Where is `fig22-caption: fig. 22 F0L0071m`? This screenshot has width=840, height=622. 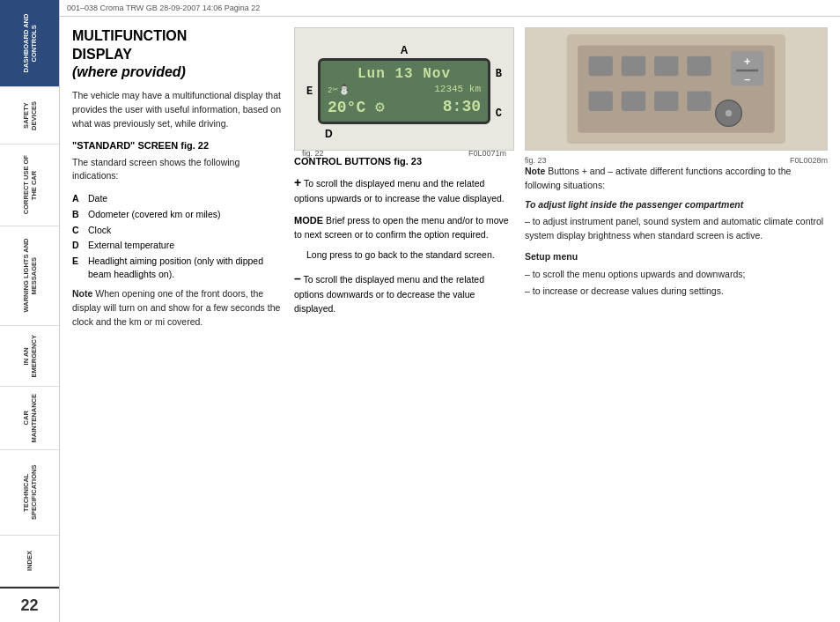 fig22-caption: fig. 22 F0L0071m is located at coordinates (404, 153).